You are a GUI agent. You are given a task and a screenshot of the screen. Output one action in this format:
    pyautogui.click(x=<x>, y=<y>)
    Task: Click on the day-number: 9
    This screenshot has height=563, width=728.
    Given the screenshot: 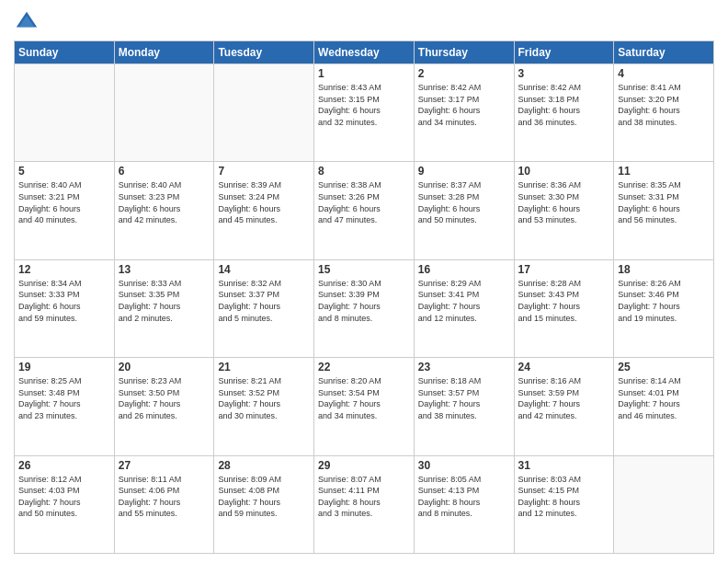 What is the action you would take?
    pyautogui.click(x=464, y=171)
    